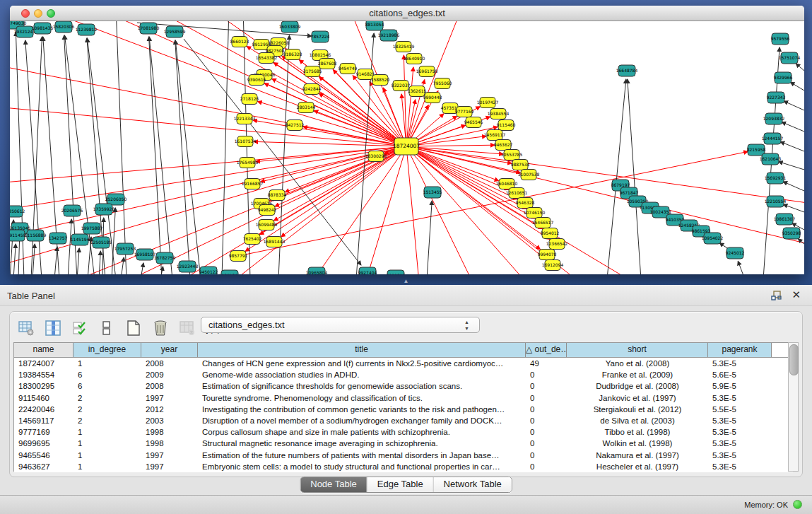 The height and width of the screenshot is (514, 812). What do you see at coordinates (427, 72) in the screenshot?
I see `graph-node: 16961758` at bounding box center [427, 72].